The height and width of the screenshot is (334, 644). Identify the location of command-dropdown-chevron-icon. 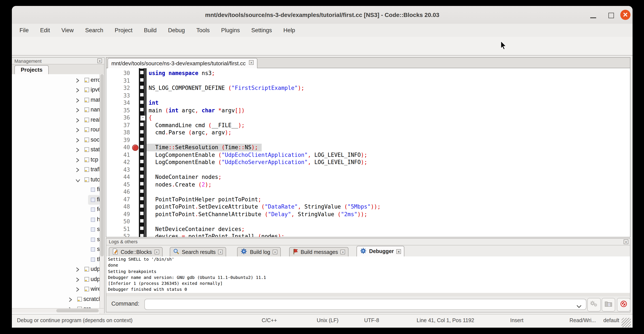
(579, 306).